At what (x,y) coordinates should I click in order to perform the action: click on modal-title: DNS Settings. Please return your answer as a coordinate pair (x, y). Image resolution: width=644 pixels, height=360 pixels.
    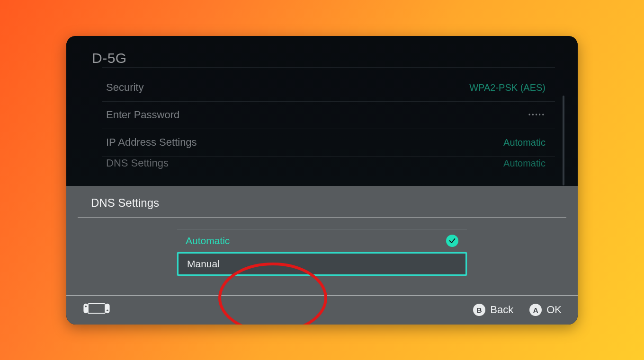
    Looking at the image, I should click on (322, 202).